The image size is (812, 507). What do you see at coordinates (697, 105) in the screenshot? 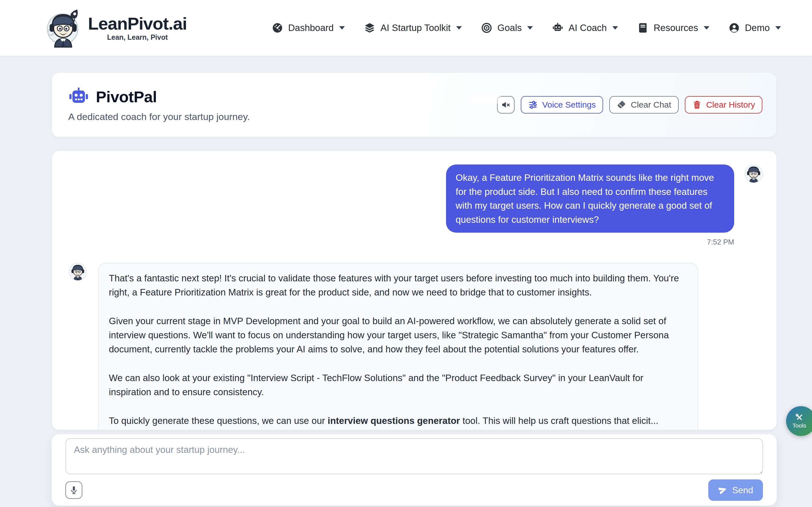
I see `trash-icon` at bounding box center [697, 105].